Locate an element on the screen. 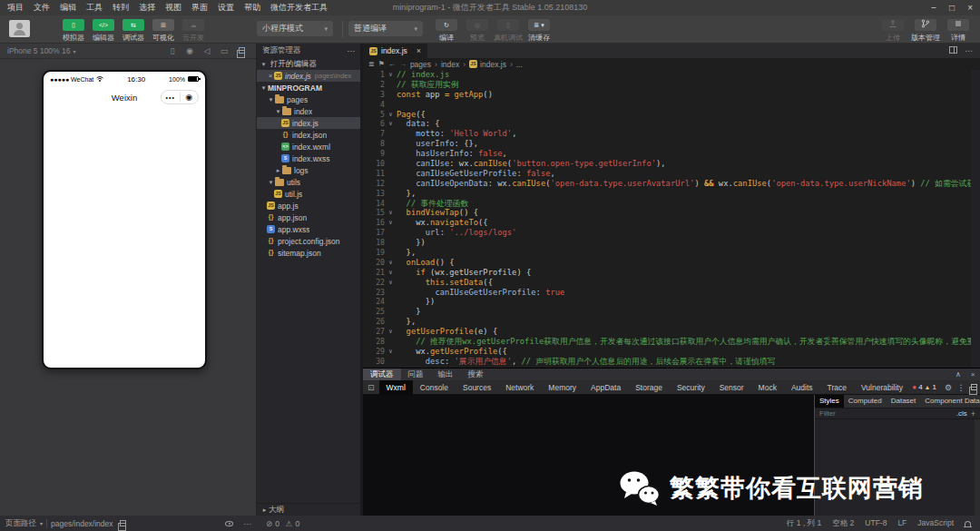 The image size is (980, 531). device-frame-icon: ▯ is located at coordinates (172, 51).